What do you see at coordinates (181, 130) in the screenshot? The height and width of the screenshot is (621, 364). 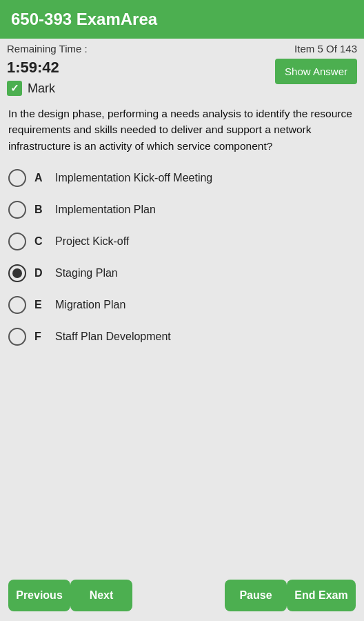 I see `question-text: In the design phase, performing a needs …` at bounding box center [181, 130].